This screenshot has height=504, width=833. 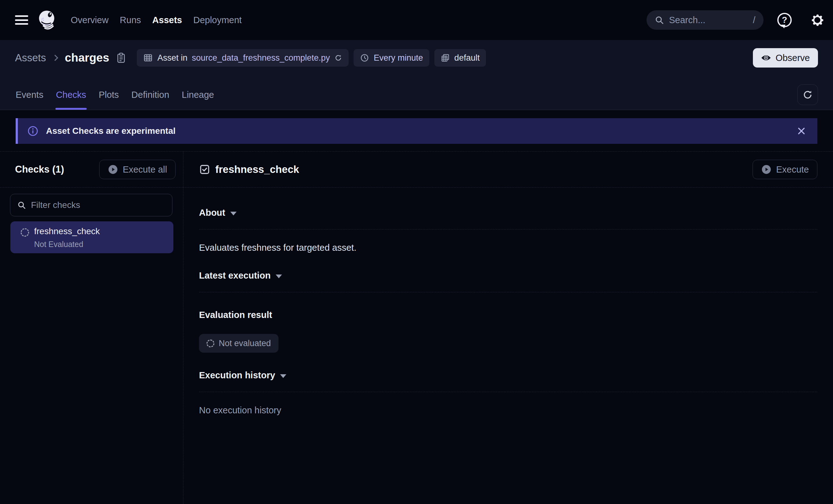 I want to click on primary-nav: Overview Runs Assets Deployment, so click(x=156, y=20).